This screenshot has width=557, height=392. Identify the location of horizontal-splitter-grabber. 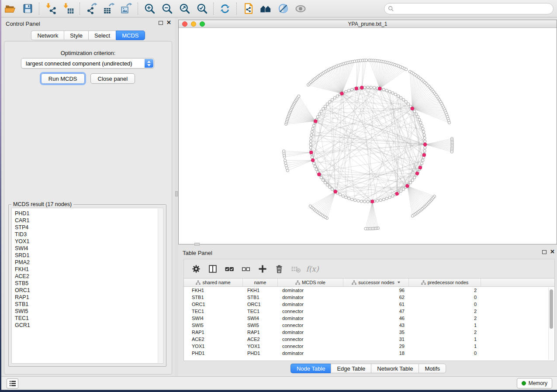
(197, 244).